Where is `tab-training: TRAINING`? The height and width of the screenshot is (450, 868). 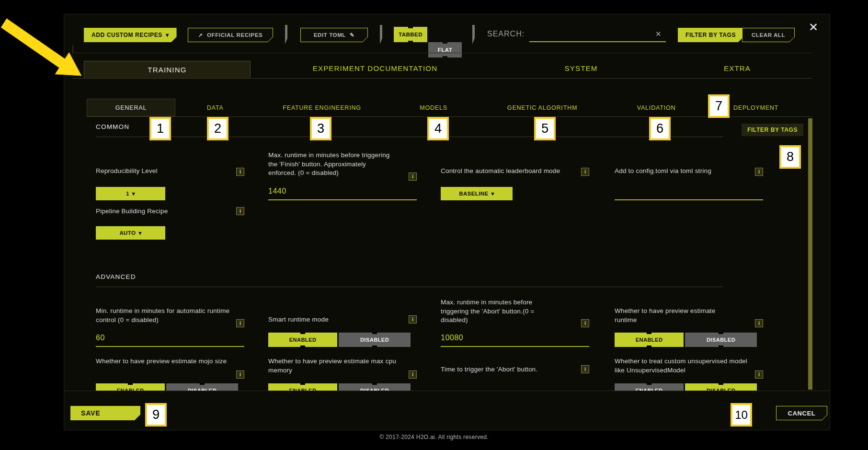 tab-training: TRAINING is located at coordinates (167, 70).